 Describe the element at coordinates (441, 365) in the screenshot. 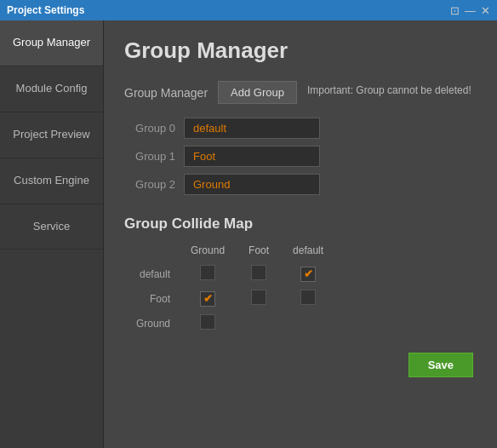

I see `save-button: Save` at that location.